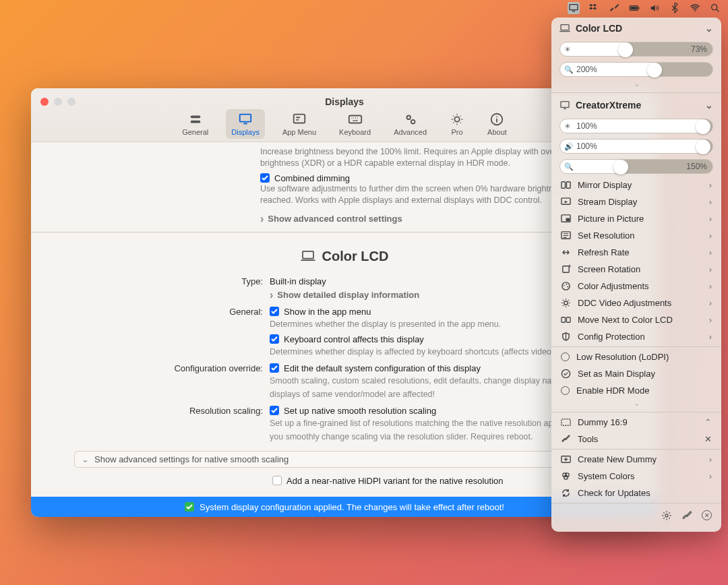 This screenshot has width=728, height=585. What do you see at coordinates (574, 8) in the screenshot?
I see `display-menu-icon` at bounding box center [574, 8].